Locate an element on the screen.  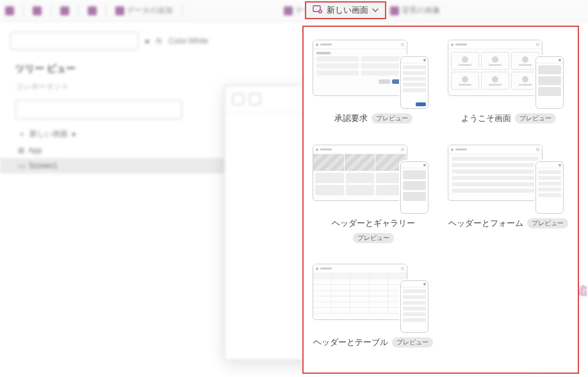
new-screen-label: 新しい画面 is located at coordinates (347, 10).